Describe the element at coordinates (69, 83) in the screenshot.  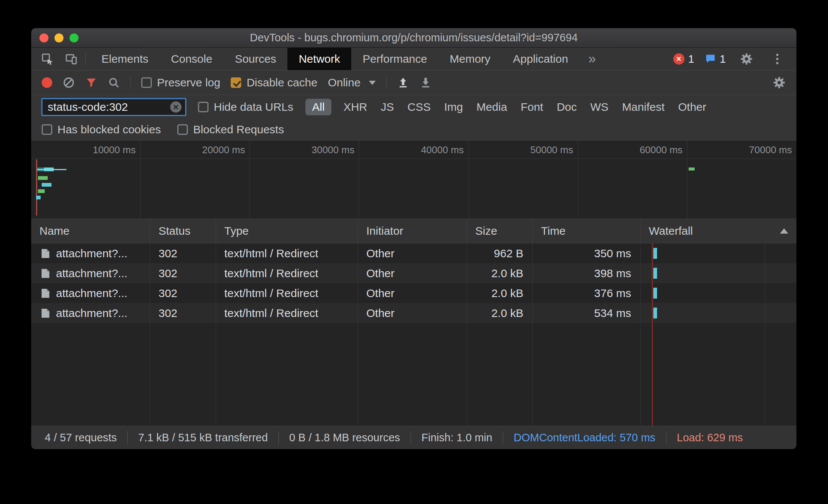
I see `clear-button` at that location.